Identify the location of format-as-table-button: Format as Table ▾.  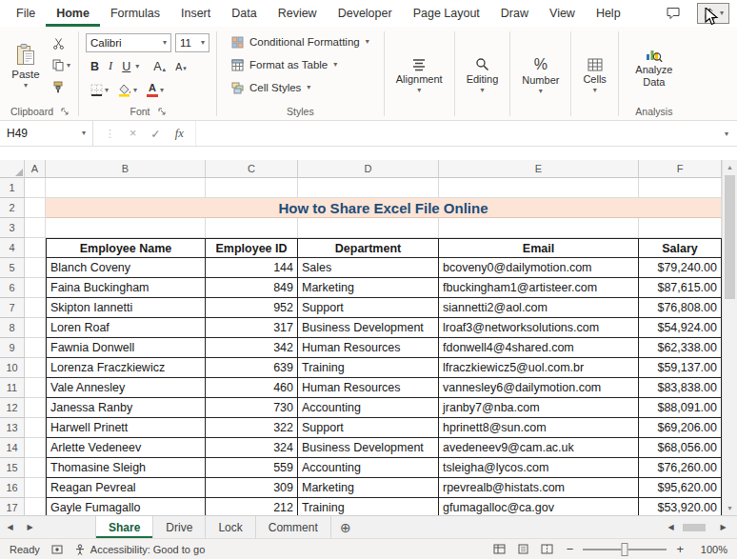
(301, 65).